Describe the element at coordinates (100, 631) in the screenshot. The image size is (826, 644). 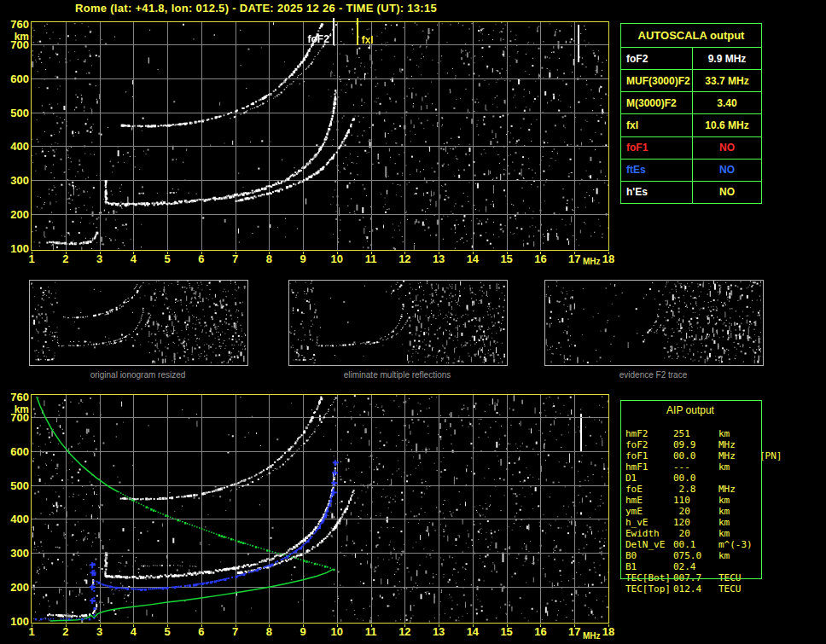
I see `x-tick-label: 3` at that location.